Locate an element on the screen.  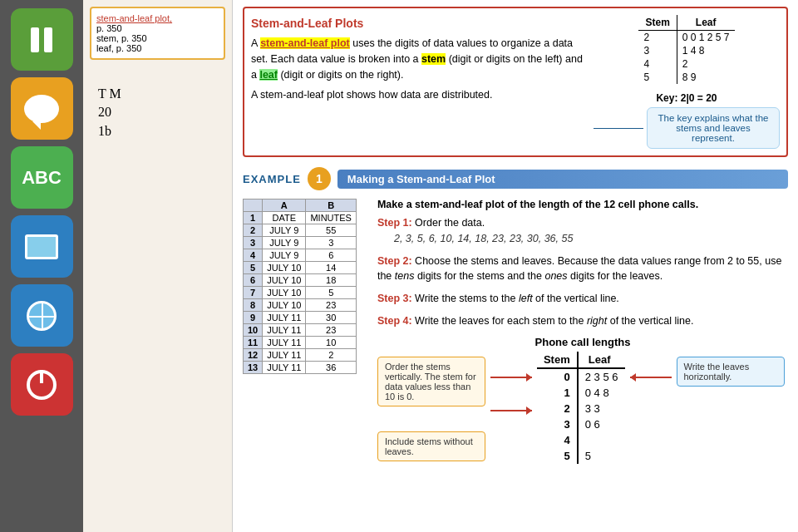
step2-label: Step 2: is located at coordinates (395, 261).